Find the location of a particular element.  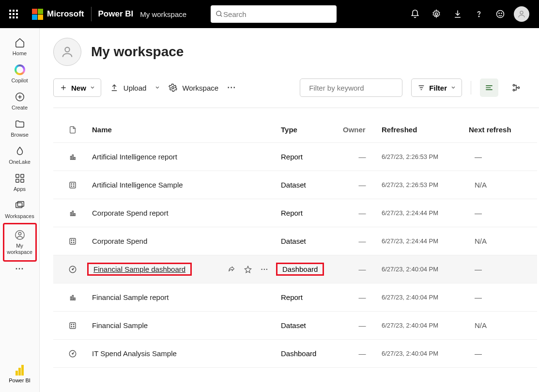

row-name: Financial Sample report is located at coordinates (130, 298).